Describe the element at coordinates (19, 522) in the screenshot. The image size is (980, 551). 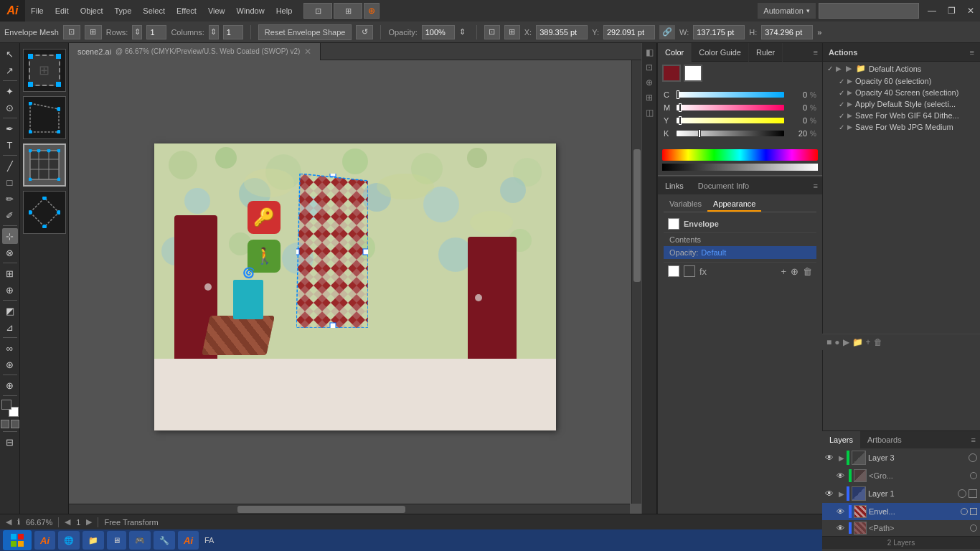
I see `status-info-icon: ℹ` at that location.